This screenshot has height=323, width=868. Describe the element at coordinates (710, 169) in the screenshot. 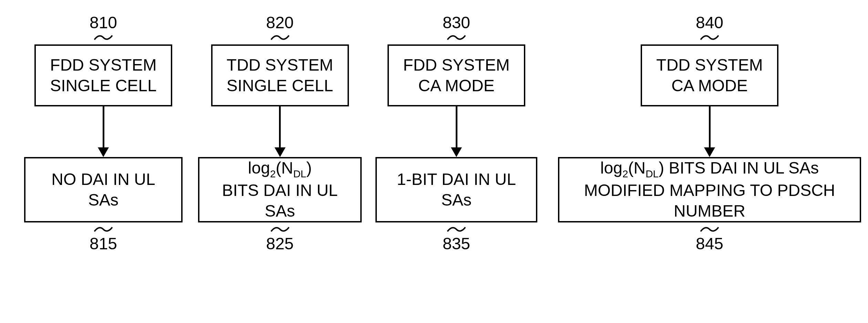

I see `formula-line: log2(NDL) BITS DAI IN UL SAs` at that location.